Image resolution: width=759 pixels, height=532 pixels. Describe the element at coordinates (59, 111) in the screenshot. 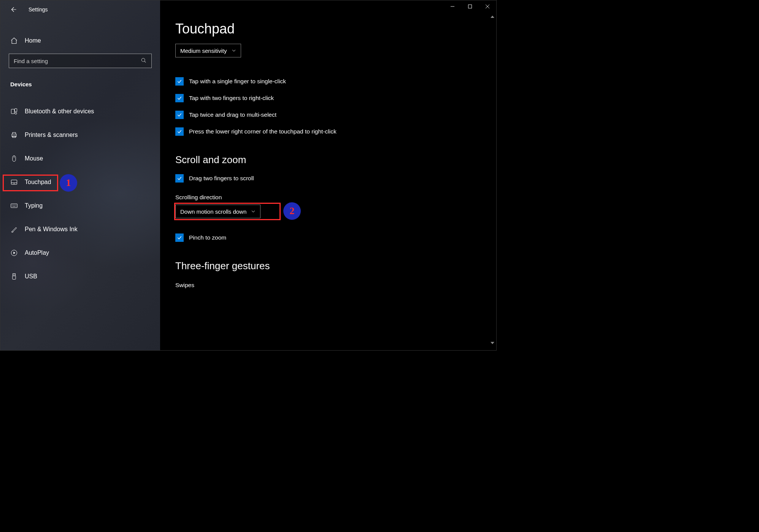

I see `sidebar-item-label: Bluetooth & other devices` at that location.